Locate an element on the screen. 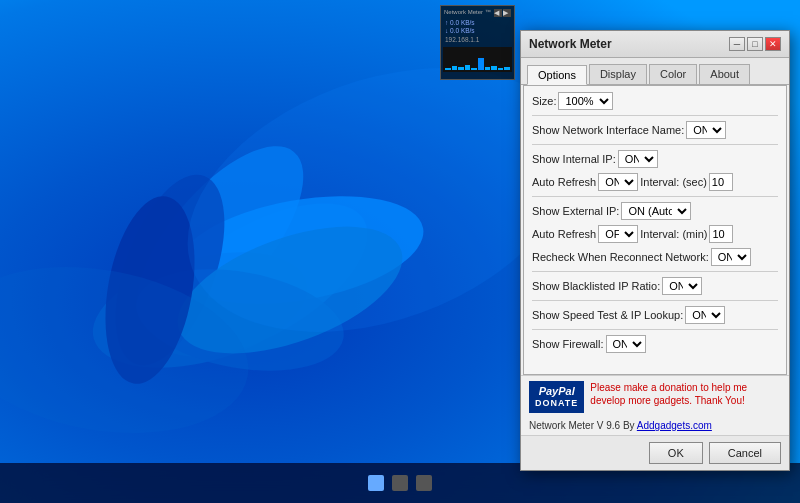  tab-display: Display is located at coordinates (618, 74).